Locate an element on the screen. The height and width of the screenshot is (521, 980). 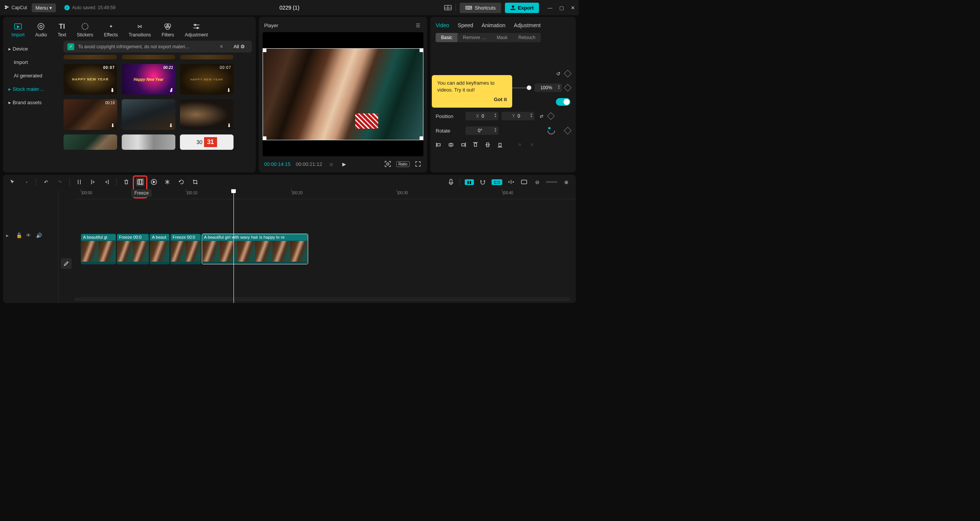
magnet-icon is located at coordinates (483, 182).